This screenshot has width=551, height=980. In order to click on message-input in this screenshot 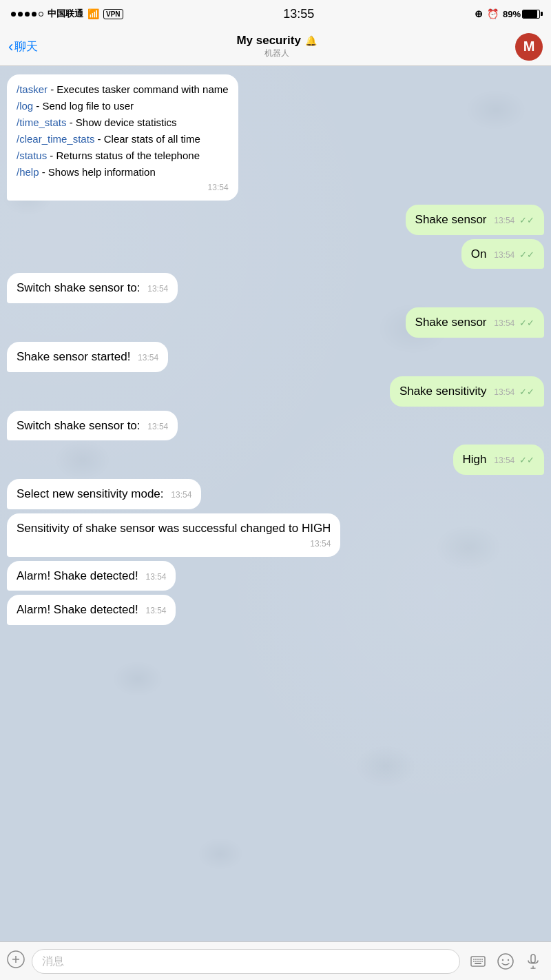, I will do `click(246, 961)`.